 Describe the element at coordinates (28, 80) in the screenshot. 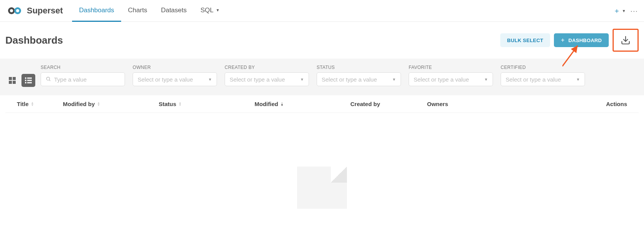

I see `list-view-button` at that location.